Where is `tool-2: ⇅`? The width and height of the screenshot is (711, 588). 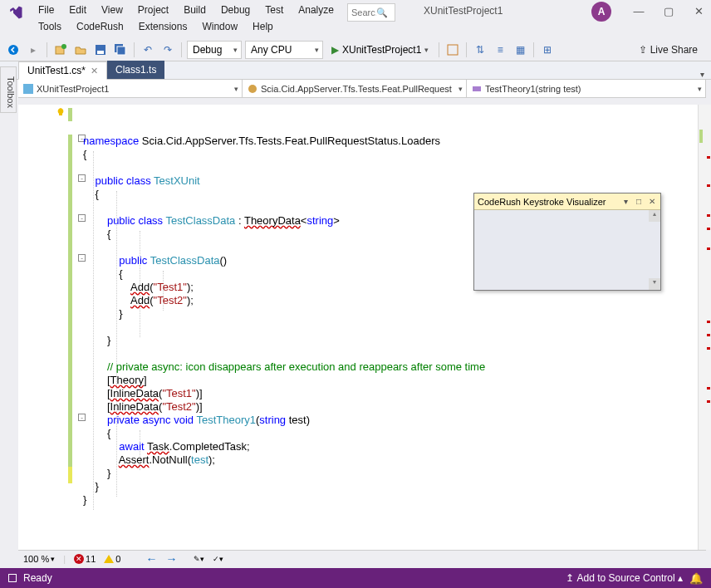 tool-2: ⇅ is located at coordinates (480, 50).